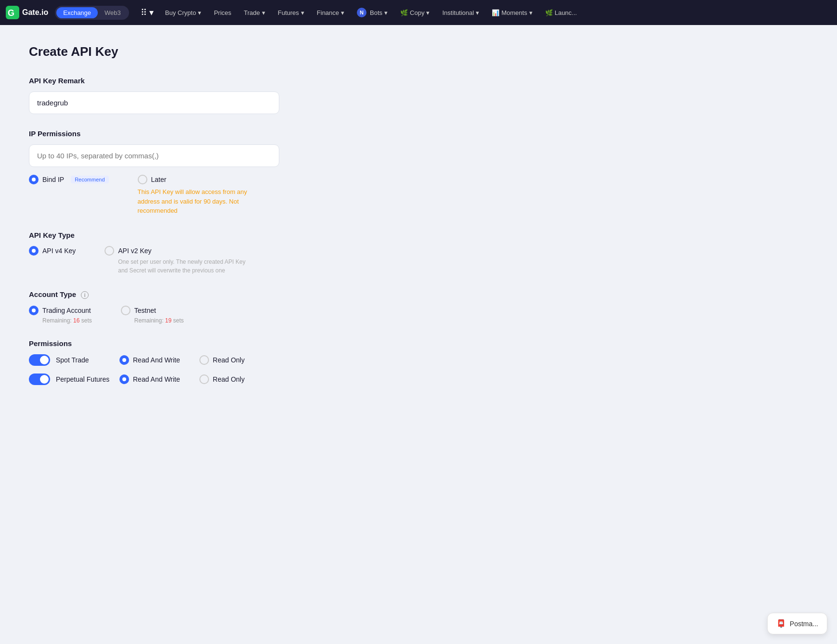 The width and height of the screenshot is (837, 644). I want to click on perpetual-futures-toggle, so click(39, 379).